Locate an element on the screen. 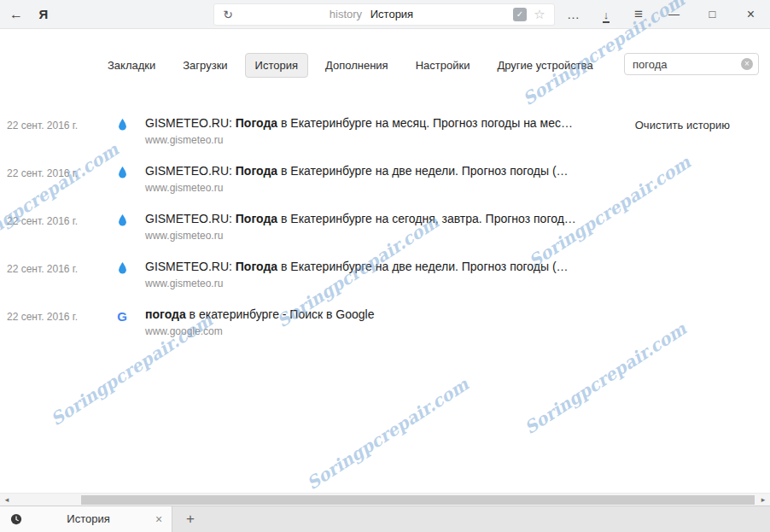 This screenshot has height=532, width=770. nav-tab: История is located at coordinates (277, 65).